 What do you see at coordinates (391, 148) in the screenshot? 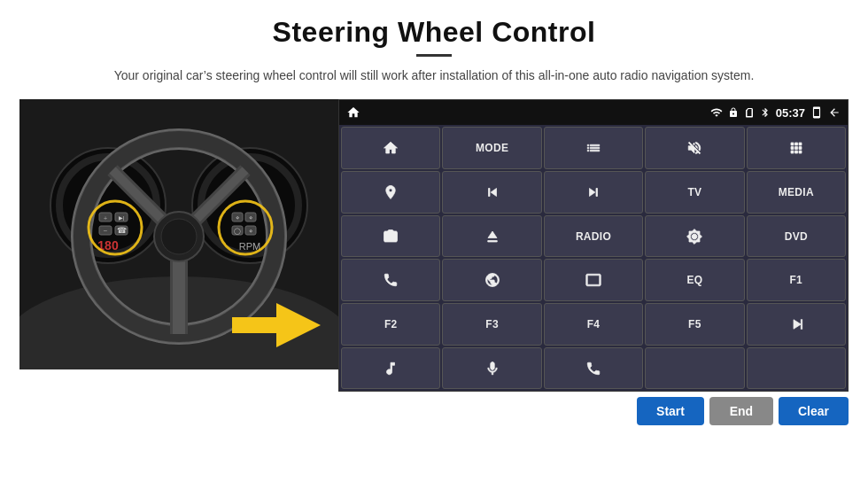
I see `btn-home` at bounding box center [391, 148].